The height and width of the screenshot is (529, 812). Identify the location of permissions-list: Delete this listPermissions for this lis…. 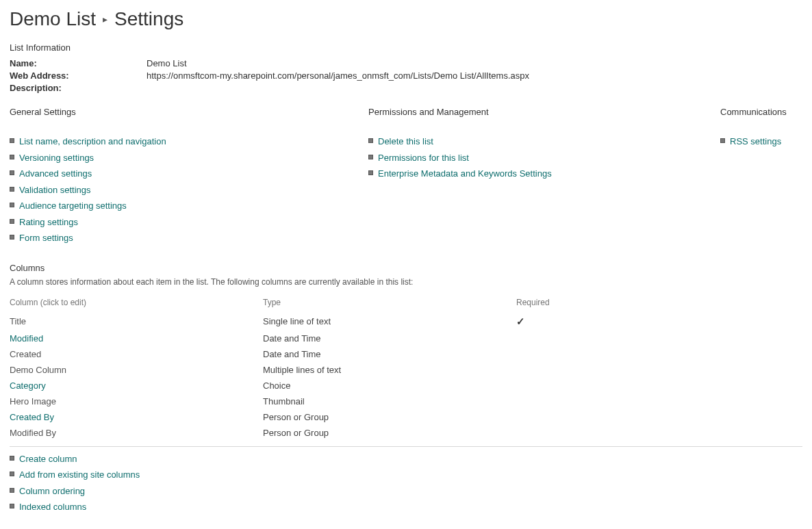
(536, 157).